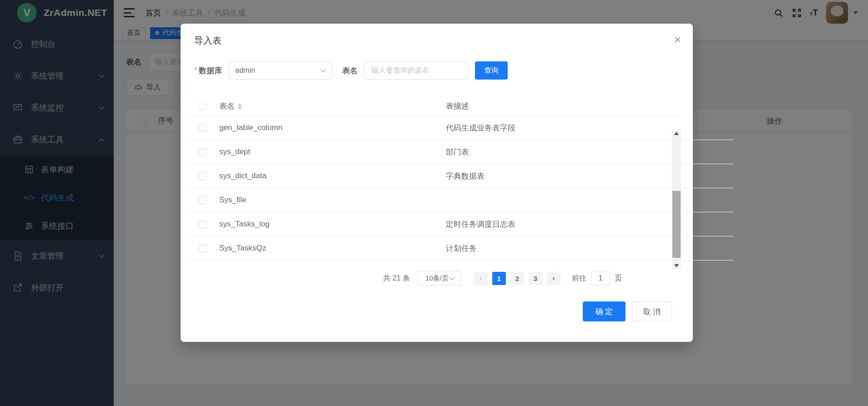  Describe the element at coordinates (333, 200) in the screenshot. I see `table-name-cell: Sys_file` at that location.